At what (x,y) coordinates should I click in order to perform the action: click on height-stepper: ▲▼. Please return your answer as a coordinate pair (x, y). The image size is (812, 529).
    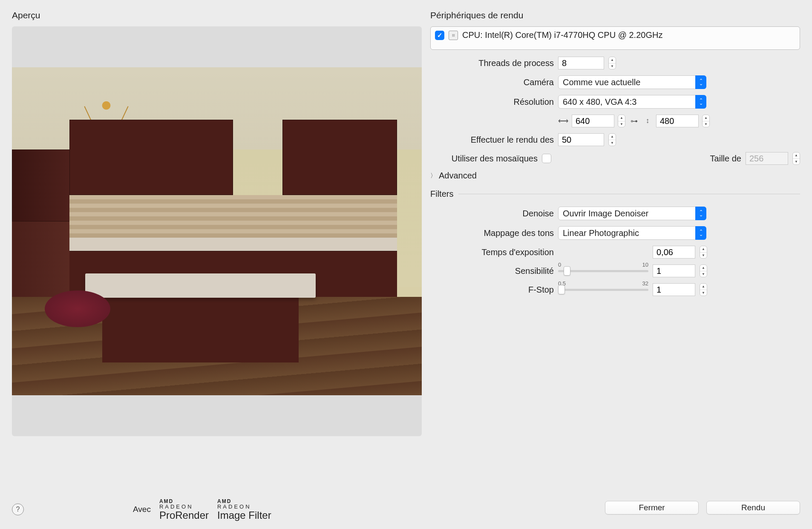
    Looking at the image, I should click on (706, 121).